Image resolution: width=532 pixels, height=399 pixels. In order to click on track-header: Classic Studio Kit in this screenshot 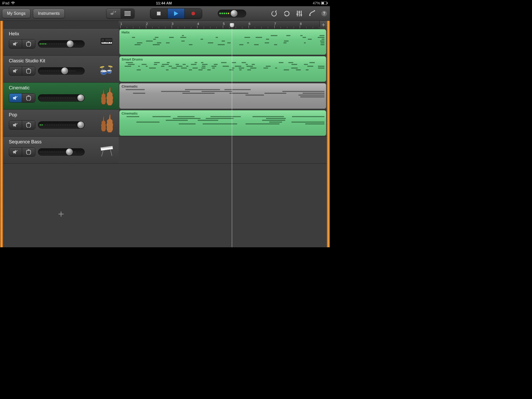, I will do `click(61, 69)`.